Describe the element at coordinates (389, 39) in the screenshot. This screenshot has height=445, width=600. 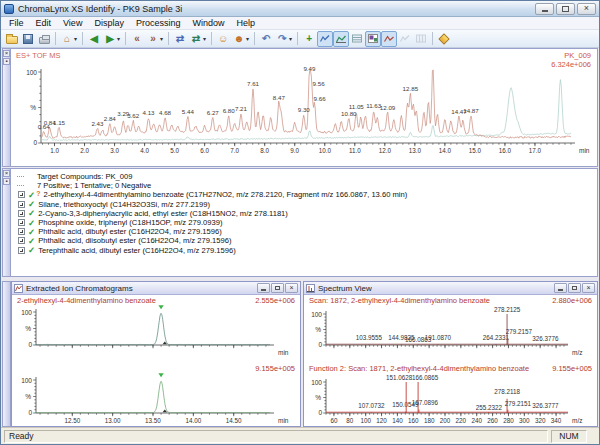
I see `view-spectrum-button` at that location.